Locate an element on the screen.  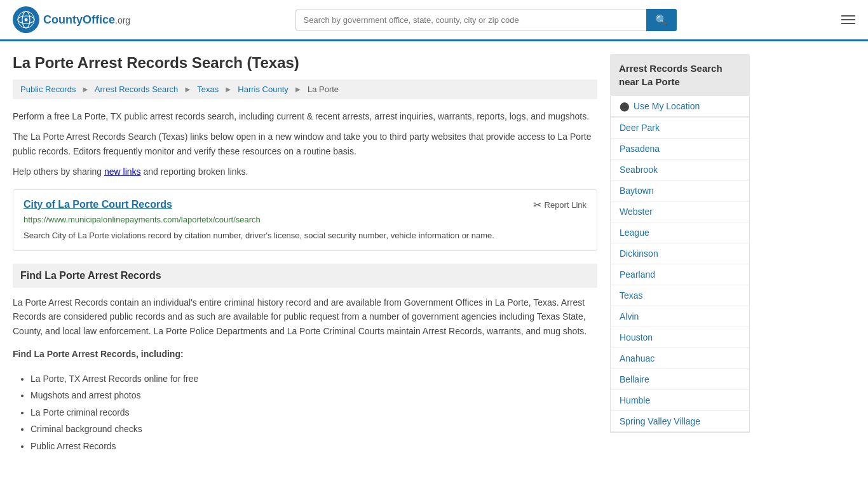
breadcrumb-sep-1: ► is located at coordinates (85, 89).